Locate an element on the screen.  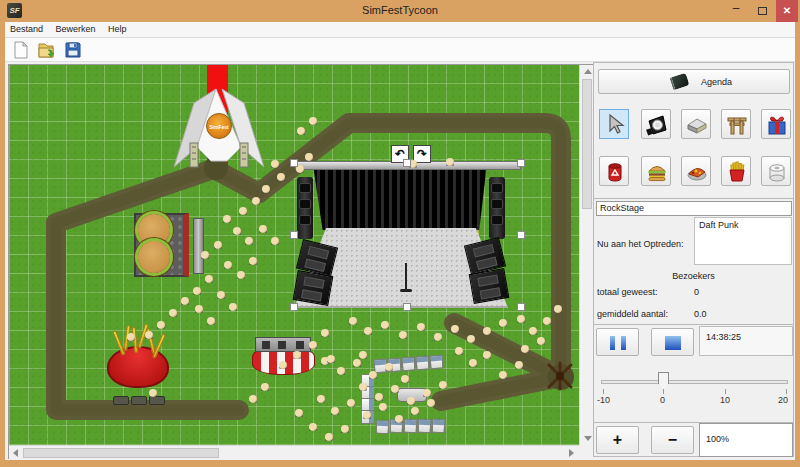
tool-spotlight-button is located at coordinates (656, 124).